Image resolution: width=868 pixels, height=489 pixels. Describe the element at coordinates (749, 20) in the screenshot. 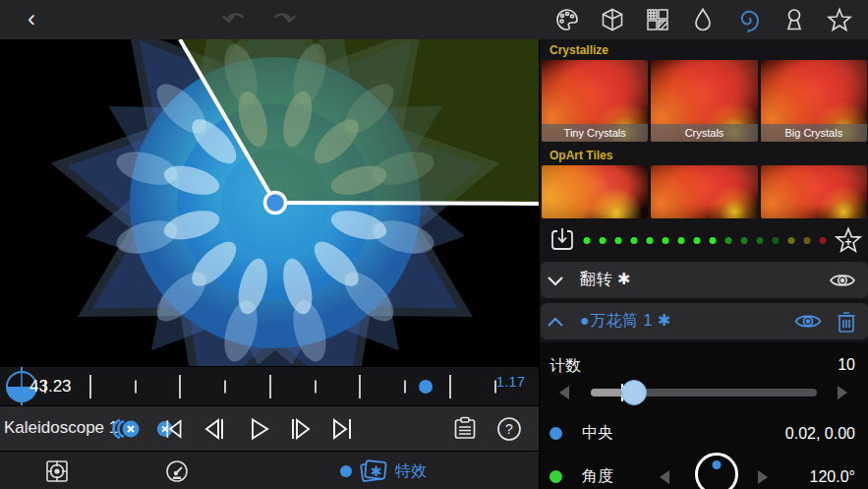

I see `spiral-icon` at that location.